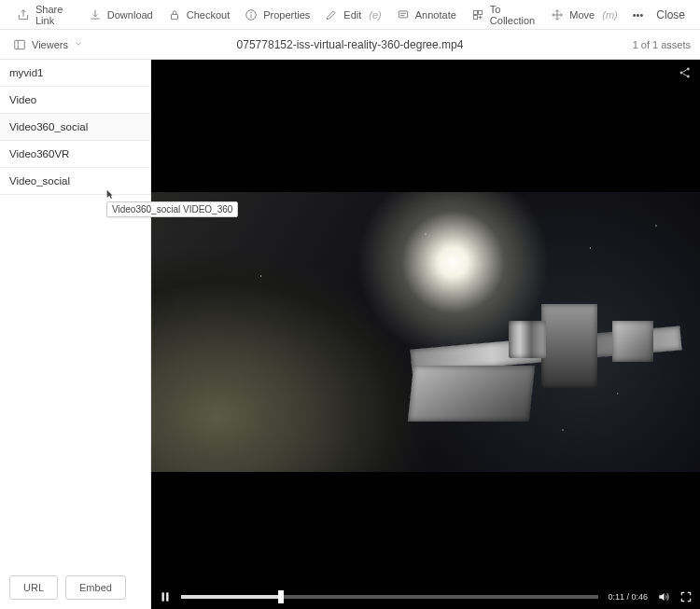  Describe the element at coordinates (670, 15) in the screenshot. I see `close-button: Close` at that location.